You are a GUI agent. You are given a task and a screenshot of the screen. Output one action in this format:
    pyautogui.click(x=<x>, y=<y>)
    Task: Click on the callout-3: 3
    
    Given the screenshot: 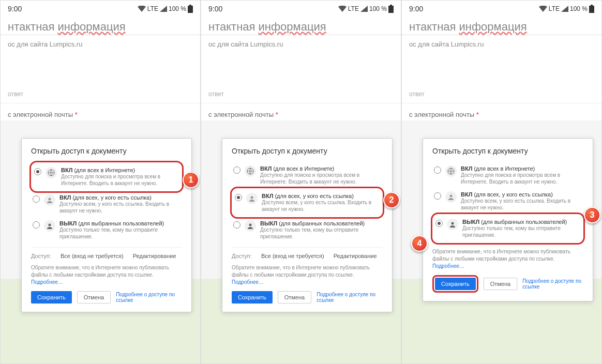 What is the action you would take?
    pyautogui.click(x=592, y=215)
    